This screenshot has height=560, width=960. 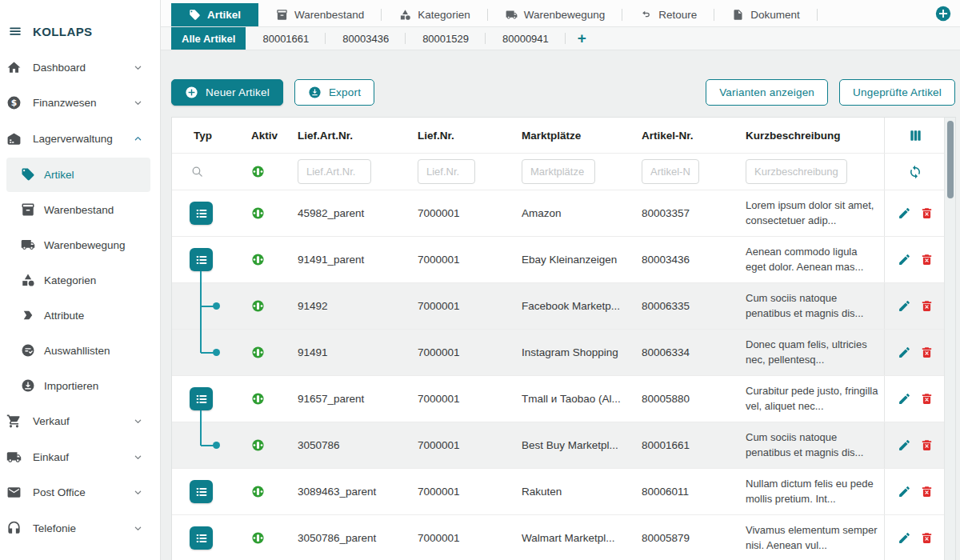 I want to click on col-header-marktplaetze: Marktplätze, so click(x=572, y=135).